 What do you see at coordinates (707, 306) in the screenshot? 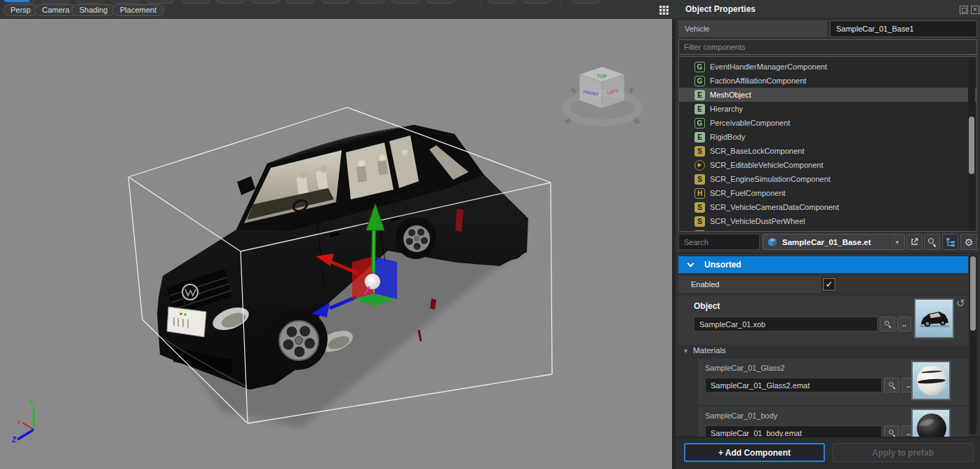
I see `object-label: Object` at bounding box center [707, 306].